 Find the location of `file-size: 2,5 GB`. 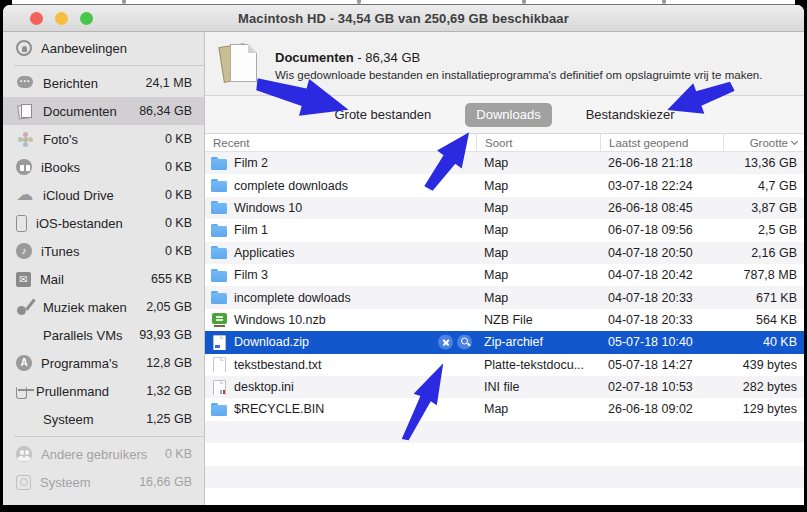

file-size: 2,5 GB is located at coordinates (764, 230).